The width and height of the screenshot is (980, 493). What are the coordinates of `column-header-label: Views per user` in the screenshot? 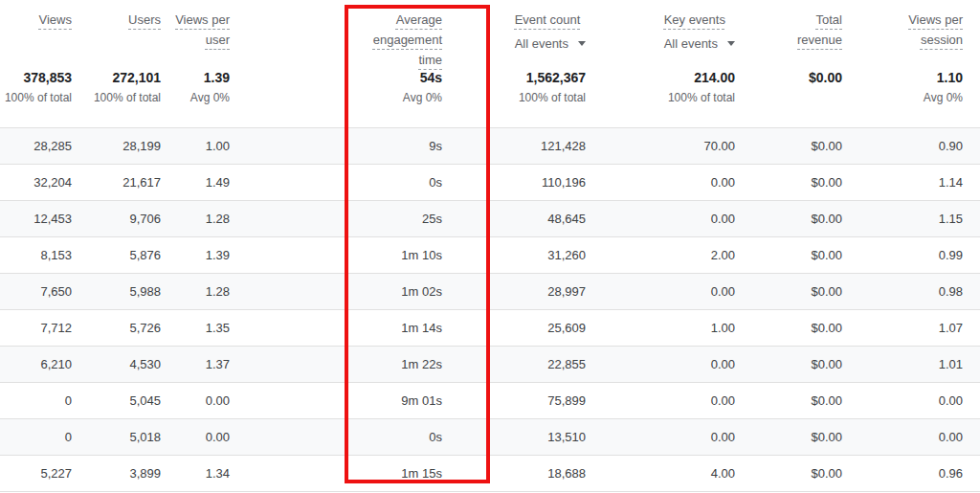 It's located at (201, 30).